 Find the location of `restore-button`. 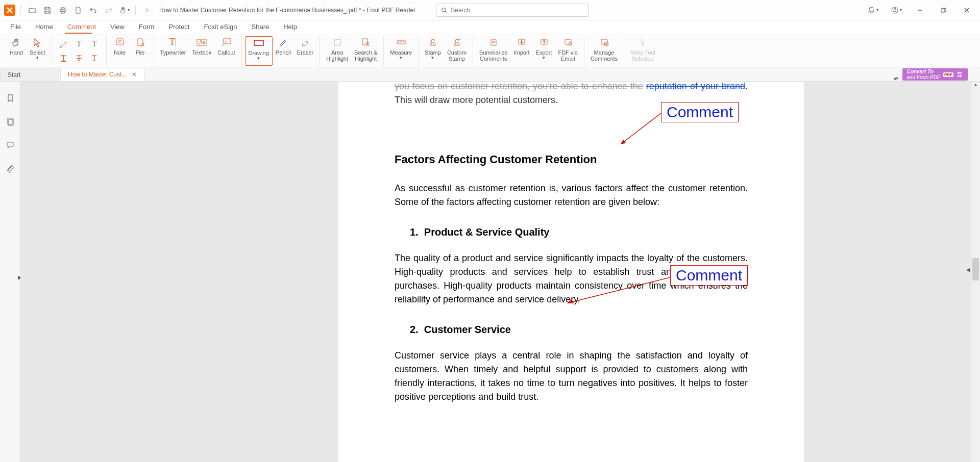

restore-button is located at coordinates (943, 10).